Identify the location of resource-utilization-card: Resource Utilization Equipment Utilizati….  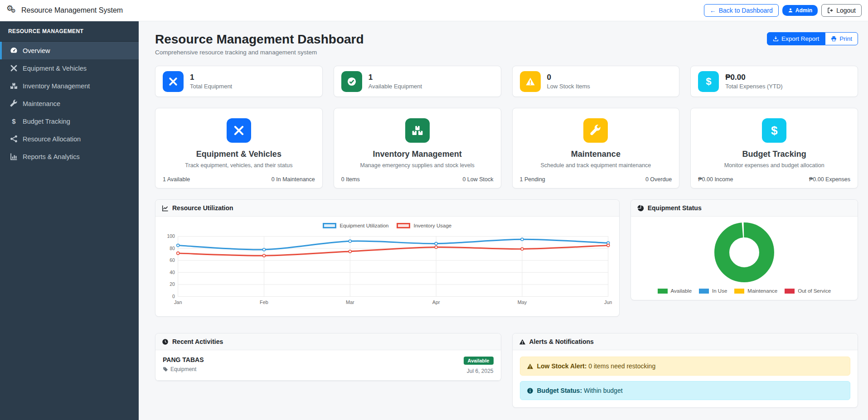
(387, 258).